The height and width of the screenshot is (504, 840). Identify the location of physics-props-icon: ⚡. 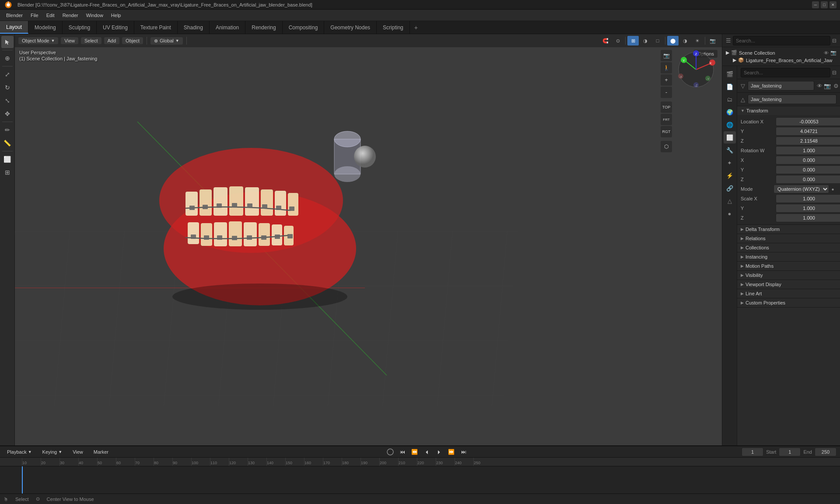
(730, 175).